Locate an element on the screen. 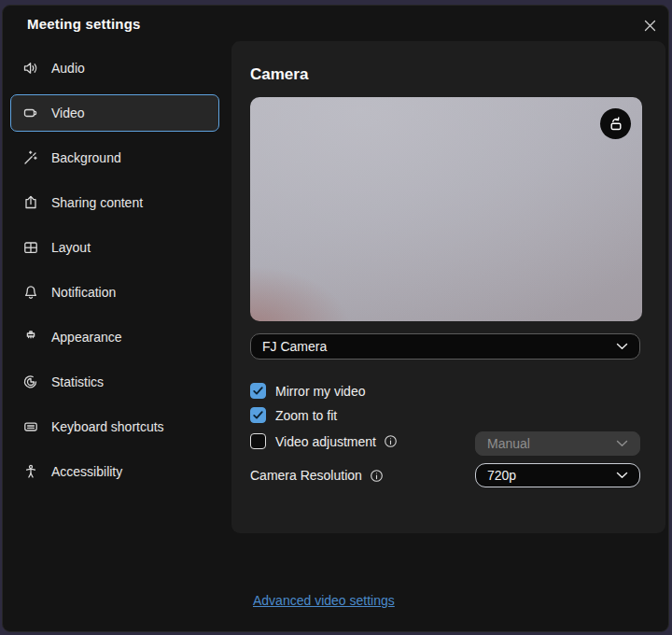 This screenshot has height=635, width=672. sidebar-item-label: Video is located at coordinates (68, 113).